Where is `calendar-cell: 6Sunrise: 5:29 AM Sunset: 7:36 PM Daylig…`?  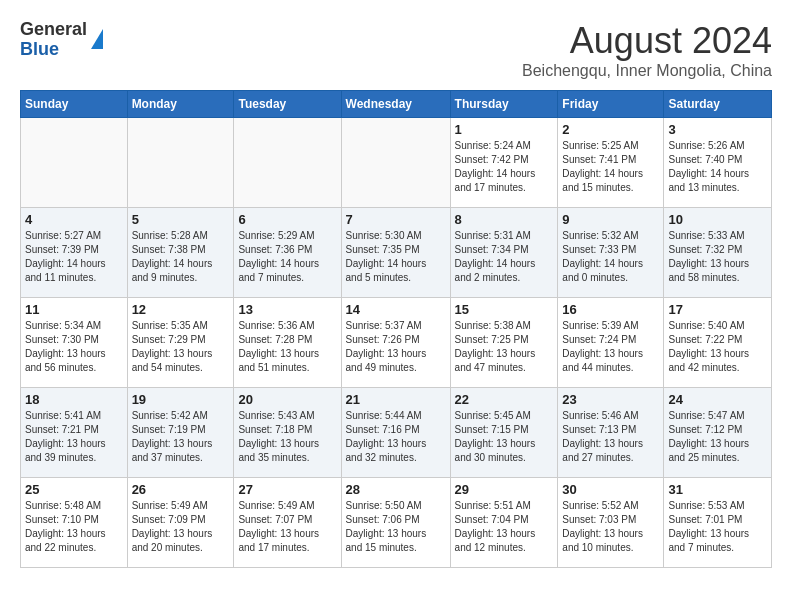 calendar-cell: 6Sunrise: 5:29 AM Sunset: 7:36 PM Daylig… is located at coordinates (288, 253).